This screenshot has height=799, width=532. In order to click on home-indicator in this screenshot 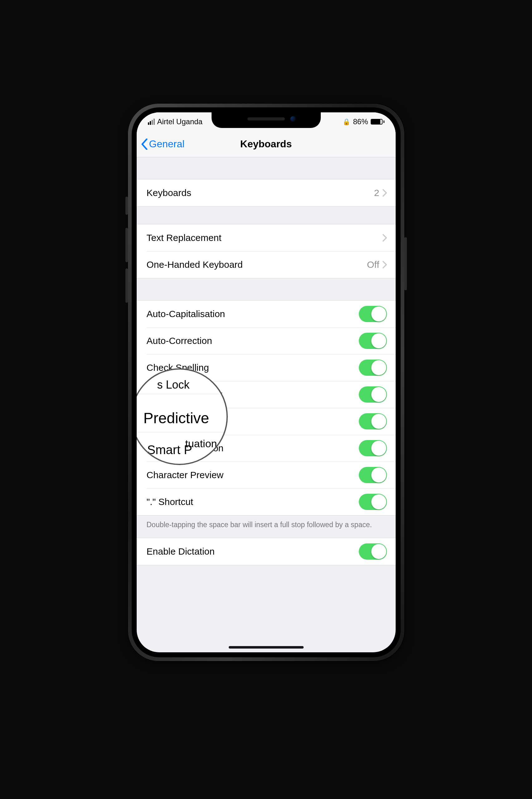, I will do `click(266, 647)`.